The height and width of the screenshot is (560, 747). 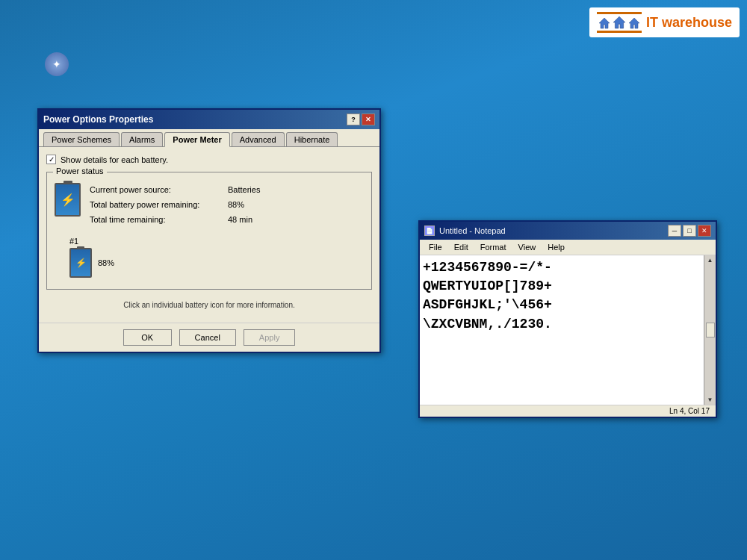 What do you see at coordinates (209, 231) in the screenshot?
I see `power-status-group: Power status ⚡ Current power source: Bat…` at bounding box center [209, 231].